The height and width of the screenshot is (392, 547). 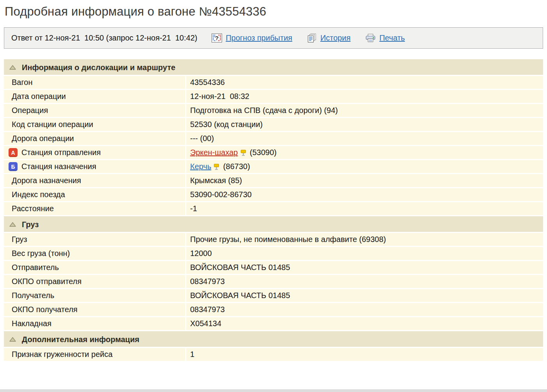 I want to click on history-link: История, so click(x=329, y=38).